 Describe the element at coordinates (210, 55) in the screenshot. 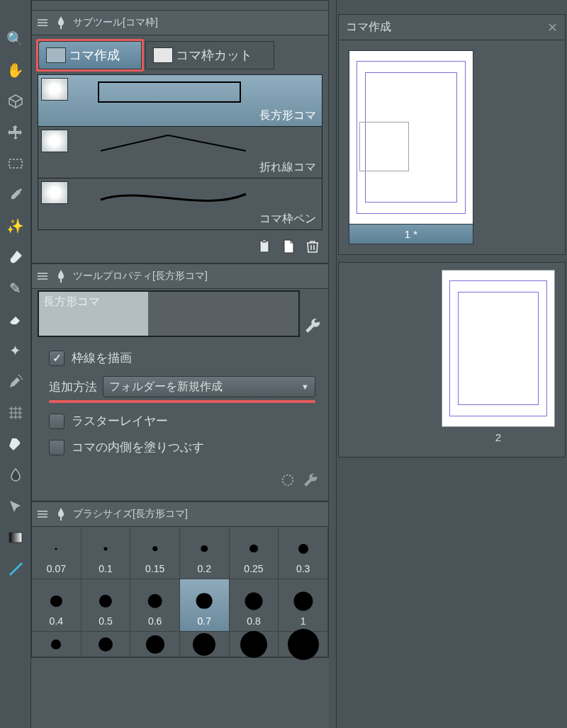

I see `tab-frame-cut: コマ枠カット` at that location.